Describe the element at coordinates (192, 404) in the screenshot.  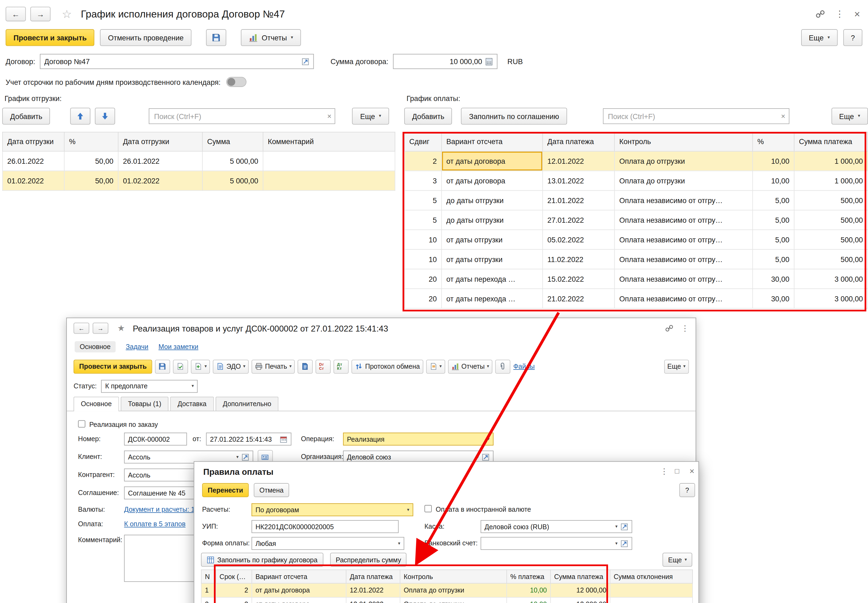
I see `tab-delivery: Доставка` at that location.